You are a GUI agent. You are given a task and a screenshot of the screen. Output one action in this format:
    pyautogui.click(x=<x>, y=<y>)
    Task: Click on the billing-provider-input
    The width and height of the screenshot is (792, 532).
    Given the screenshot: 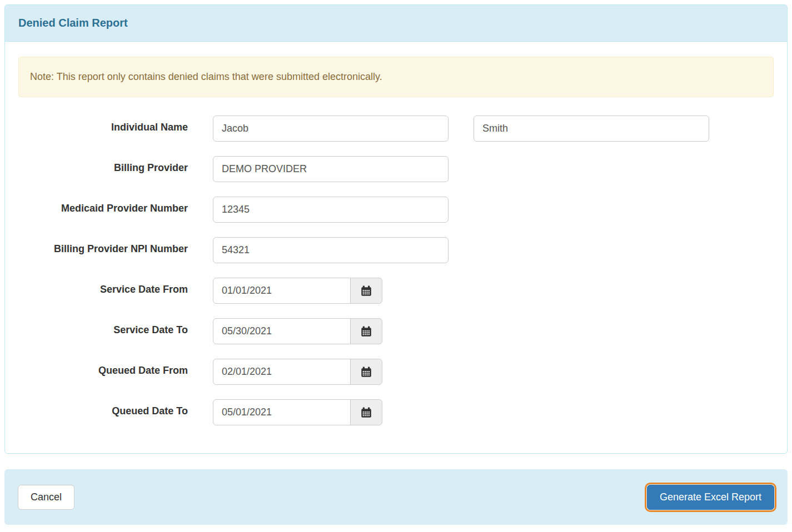 What is the action you would take?
    pyautogui.click(x=331, y=169)
    